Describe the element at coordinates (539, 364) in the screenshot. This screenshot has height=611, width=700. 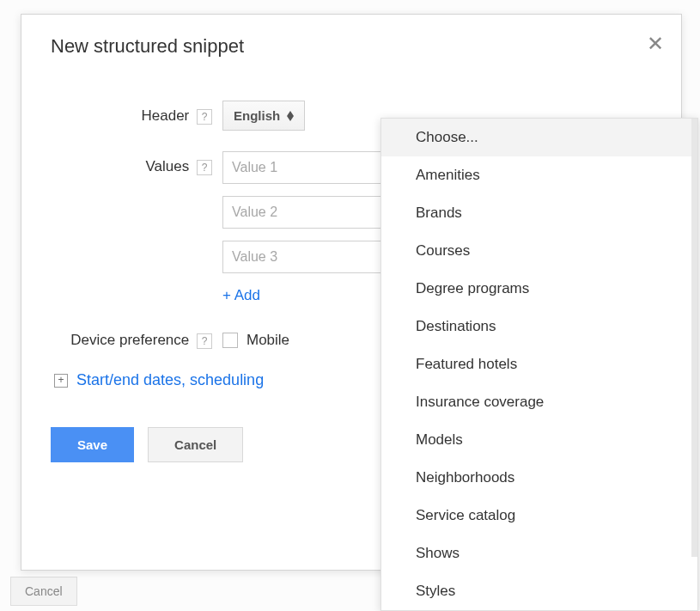
I see `dropdown-item-featured-hotels: Featured hotels` at that location.